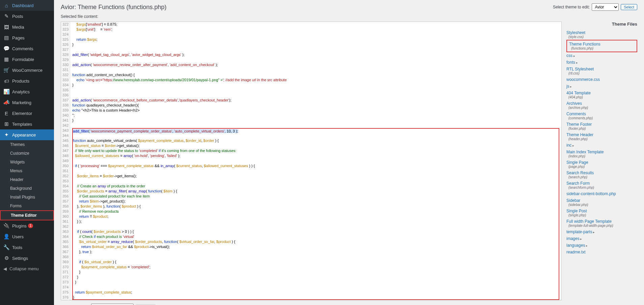  I want to click on theme-file-search-form: Search Form(searchform.php), so click(602, 185).